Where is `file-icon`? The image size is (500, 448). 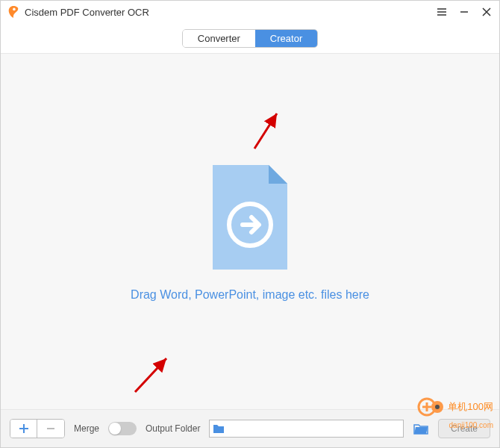 file-icon is located at coordinates (250, 217).